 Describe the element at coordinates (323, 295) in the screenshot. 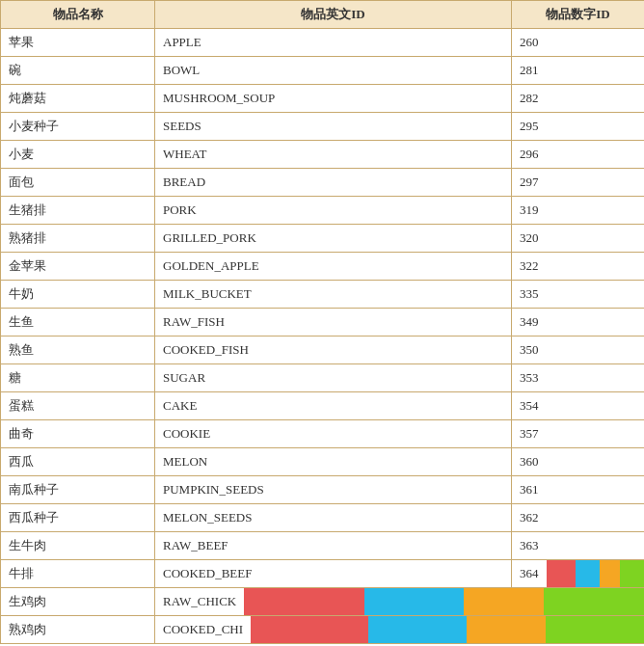

I see `table-row: 牛奶 MILK_BUCKET 335` at that location.